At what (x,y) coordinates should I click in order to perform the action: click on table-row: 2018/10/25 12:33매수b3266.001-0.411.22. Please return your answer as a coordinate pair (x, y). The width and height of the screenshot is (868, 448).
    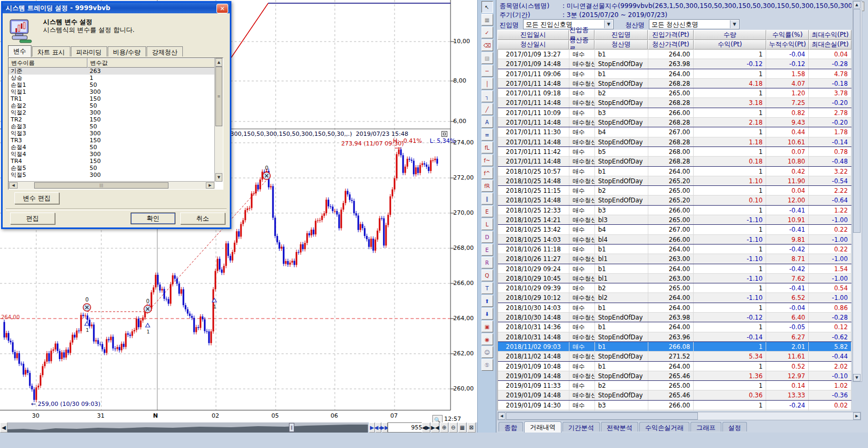
    Looking at the image, I should click on (675, 210).